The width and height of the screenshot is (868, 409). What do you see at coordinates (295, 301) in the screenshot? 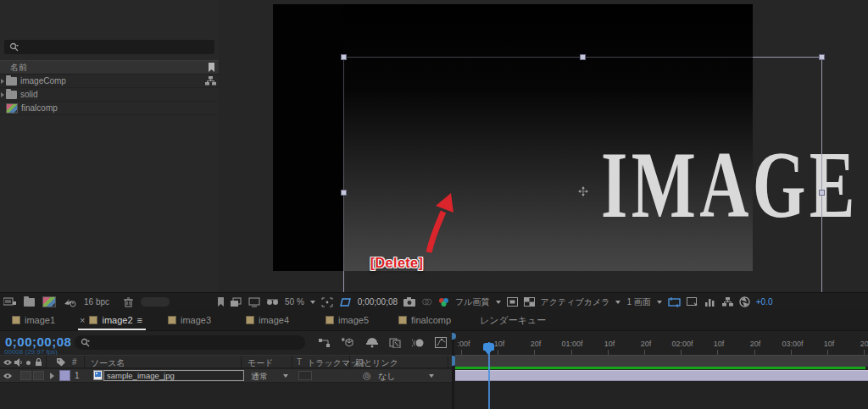
I see `zoom-level-value: 50 %` at bounding box center [295, 301].